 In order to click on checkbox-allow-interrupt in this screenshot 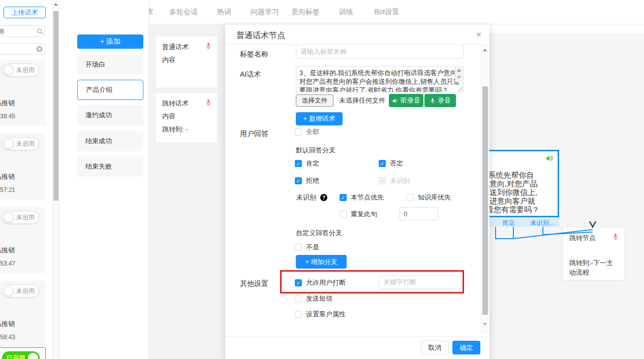, I will do `click(298, 283)`.